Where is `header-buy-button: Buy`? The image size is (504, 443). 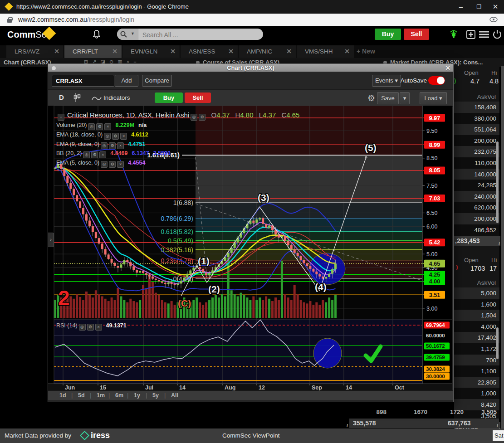
header-buy-button: Buy is located at coordinates (388, 34).